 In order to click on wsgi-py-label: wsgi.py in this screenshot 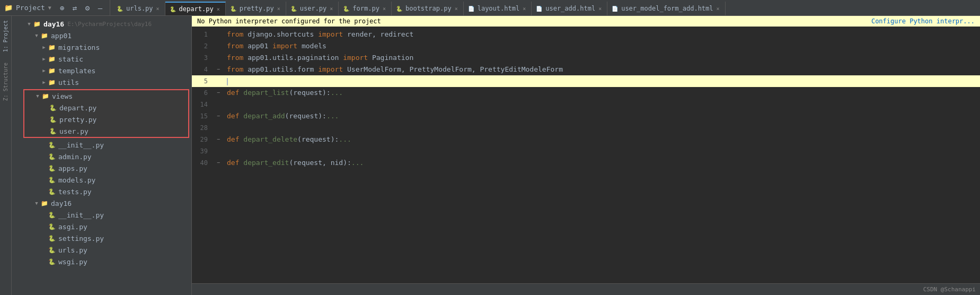, I will do `click(73, 262)`.